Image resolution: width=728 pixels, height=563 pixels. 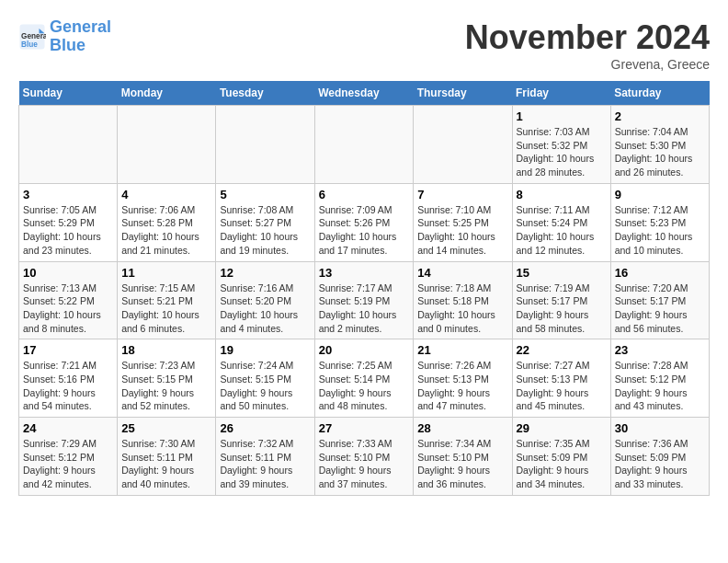 I want to click on day-number: 23, so click(x=660, y=350).